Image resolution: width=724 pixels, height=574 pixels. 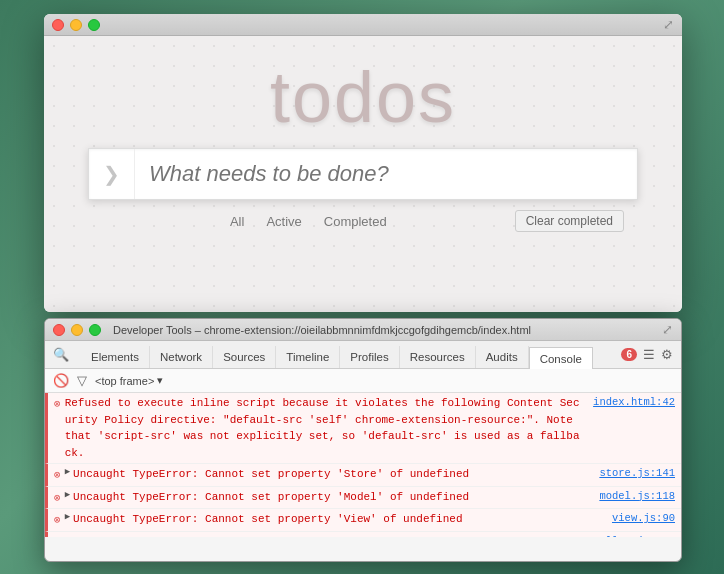 I want to click on console-entry-2: ⊗ ▶ Uncaught TypeError: Cannot set prope…, so click(x=363, y=520).